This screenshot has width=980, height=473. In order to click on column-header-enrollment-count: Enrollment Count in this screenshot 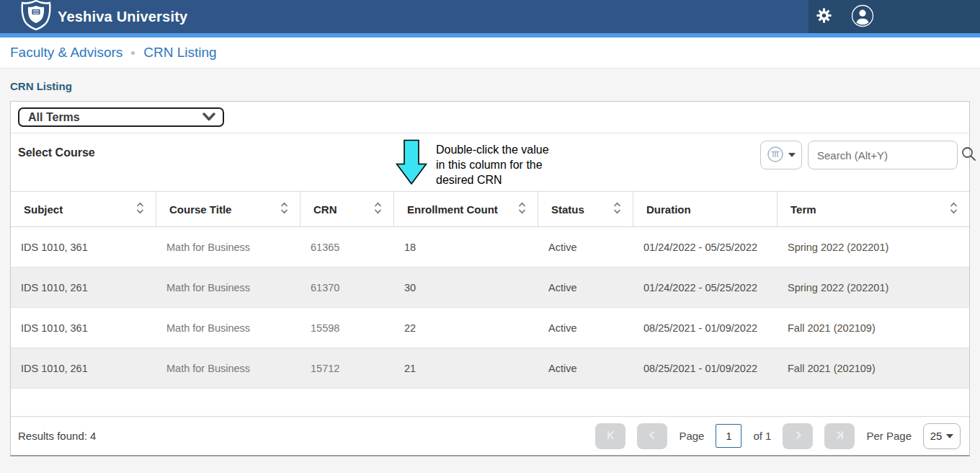, I will do `click(466, 209)`.